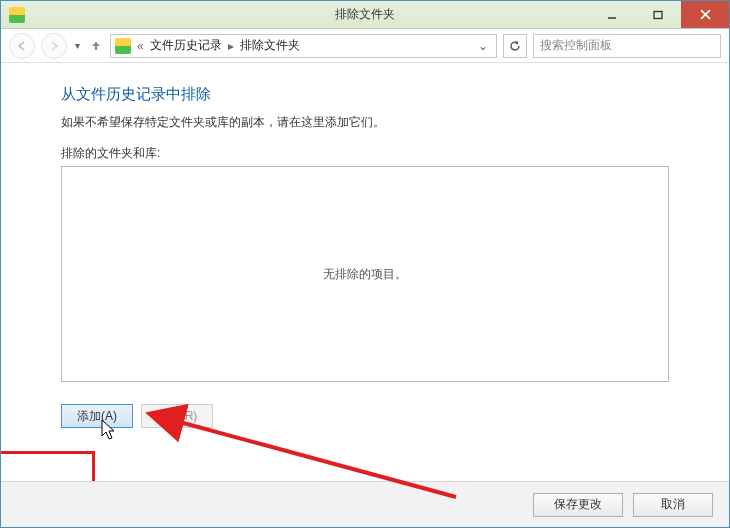 The height and width of the screenshot is (528, 730). I want to click on save-button: 保存更改, so click(578, 505).